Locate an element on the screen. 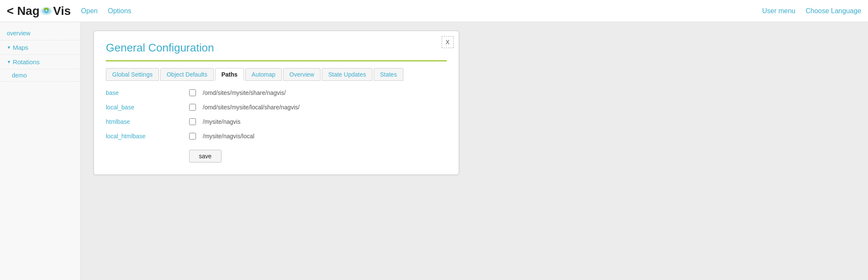 The width and height of the screenshot is (868, 280). nav-links: Open Options is located at coordinates (422, 11).